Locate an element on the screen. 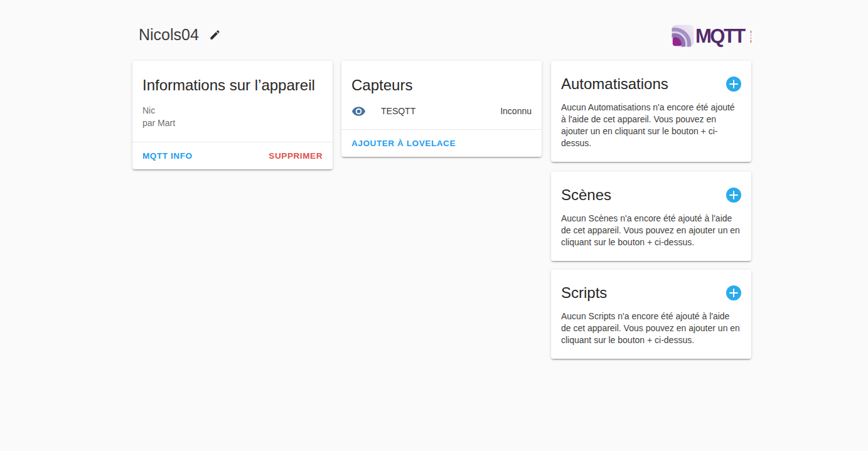 The width and height of the screenshot is (868, 451). mqtt-logo: MQTT ORG is located at coordinates (712, 36).